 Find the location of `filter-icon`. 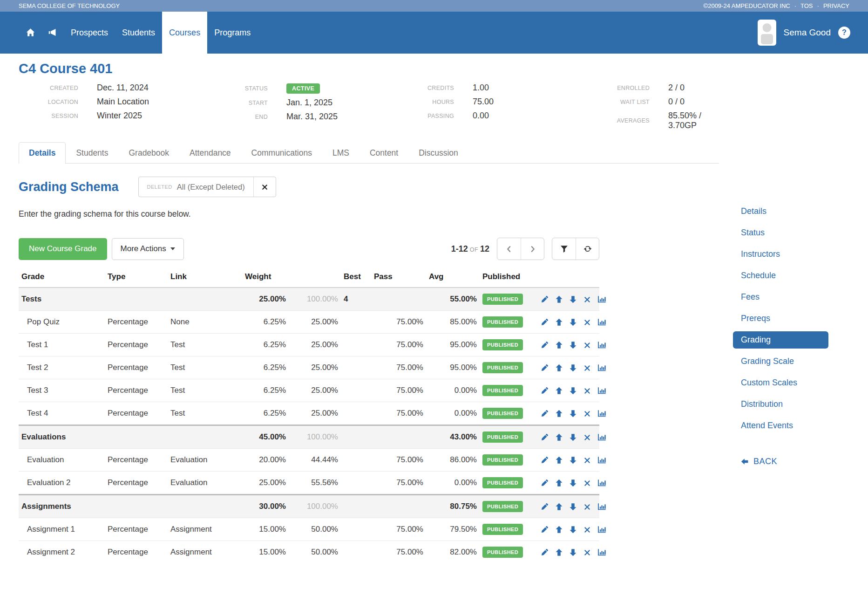

filter-icon is located at coordinates (564, 249).